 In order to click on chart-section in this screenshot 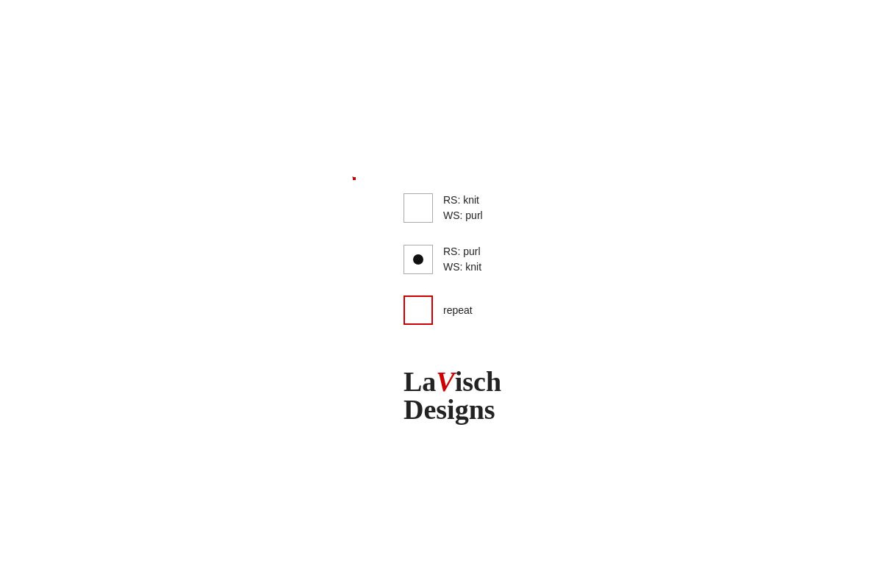, I will do `click(353, 171)`.